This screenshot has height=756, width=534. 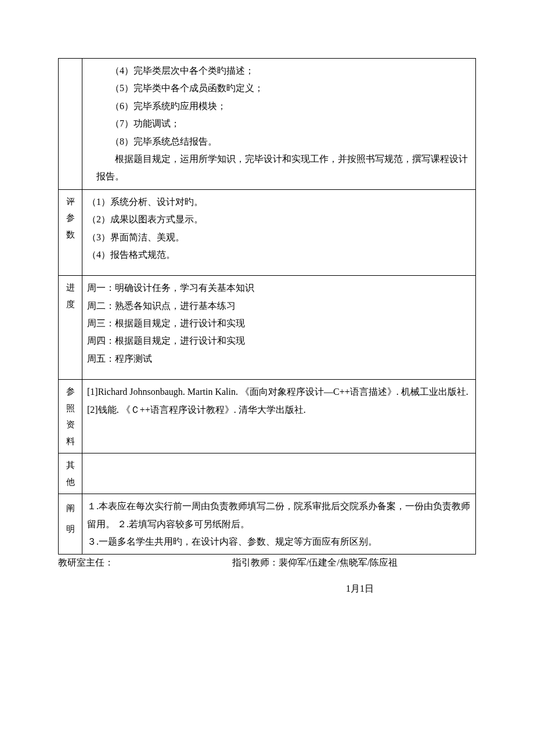 I want to click on row1-label, so click(x=71, y=124).